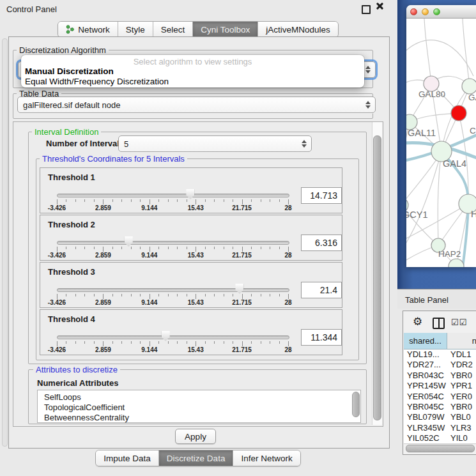 Image resolution: width=476 pixels, height=476 pixels. What do you see at coordinates (199, 418) in the screenshot?
I see `attribute-list-item: BetweennessCentrality` at bounding box center [199, 418].